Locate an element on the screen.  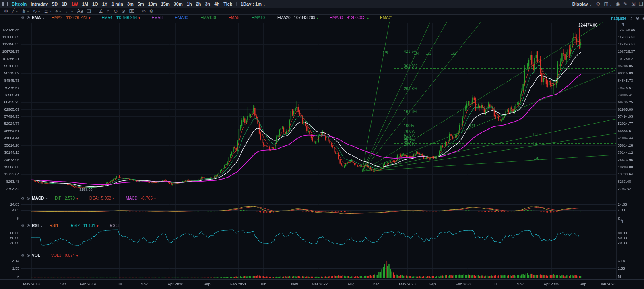
timeframe-tab-1D: 1D is located at coordinates (64, 4).